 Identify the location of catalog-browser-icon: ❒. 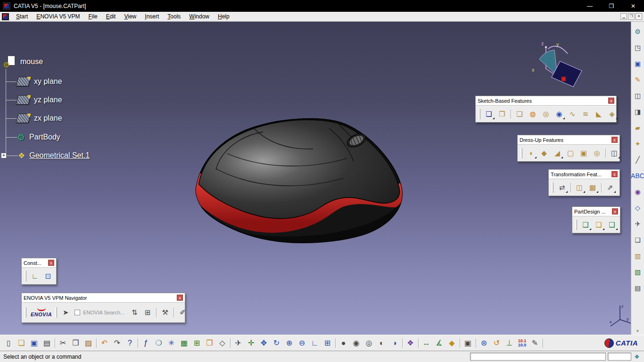
(209, 343).